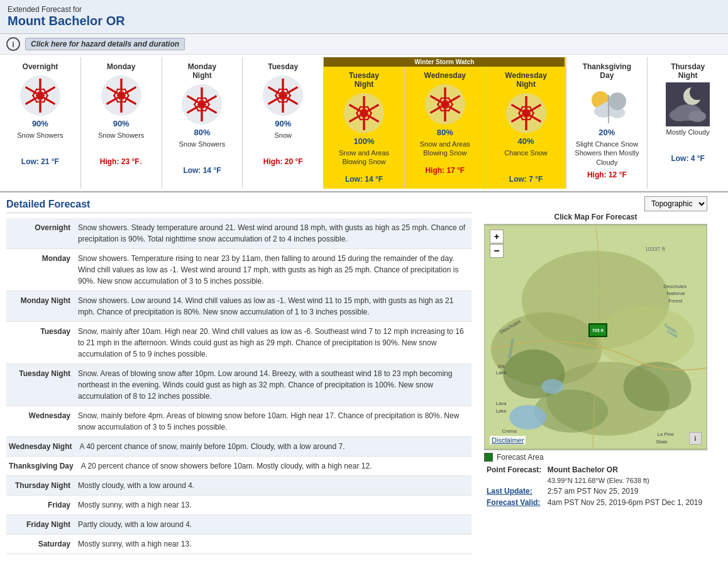  What do you see at coordinates (688, 139) in the screenshot?
I see `wx-desc-thursday-night: Mostly Cloudy` at bounding box center [688, 139].